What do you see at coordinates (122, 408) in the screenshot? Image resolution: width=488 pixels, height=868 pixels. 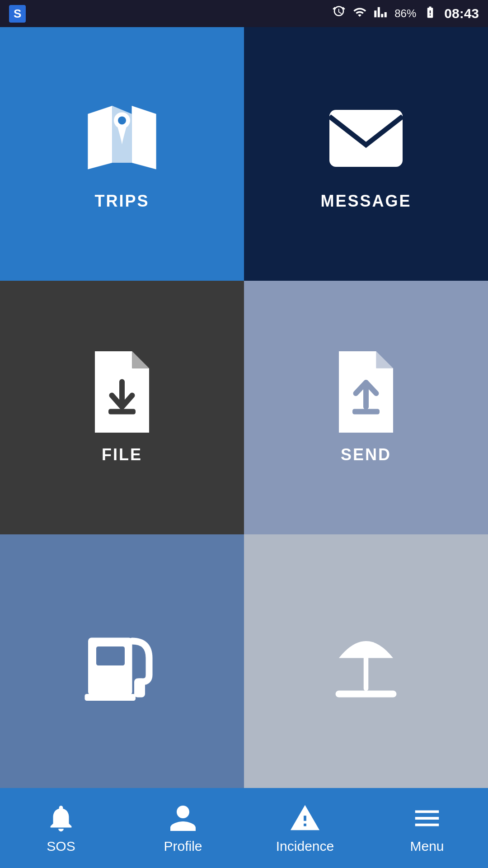 I see `file-tile: FILE` at bounding box center [122, 408].